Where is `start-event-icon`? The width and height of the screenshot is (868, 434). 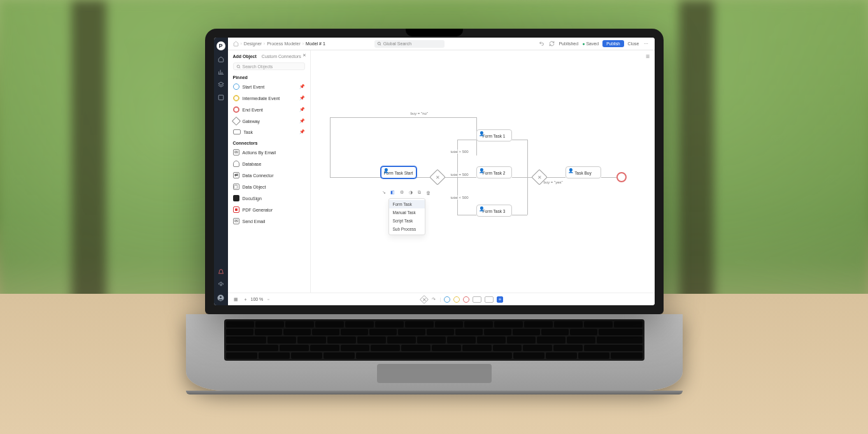
start-event-icon is located at coordinates (236, 87).